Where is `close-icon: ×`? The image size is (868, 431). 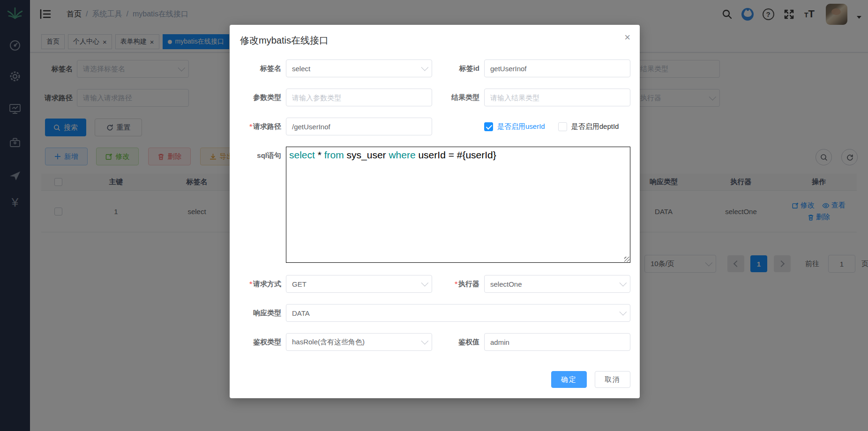
close-icon: × is located at coordinates (627, 37).